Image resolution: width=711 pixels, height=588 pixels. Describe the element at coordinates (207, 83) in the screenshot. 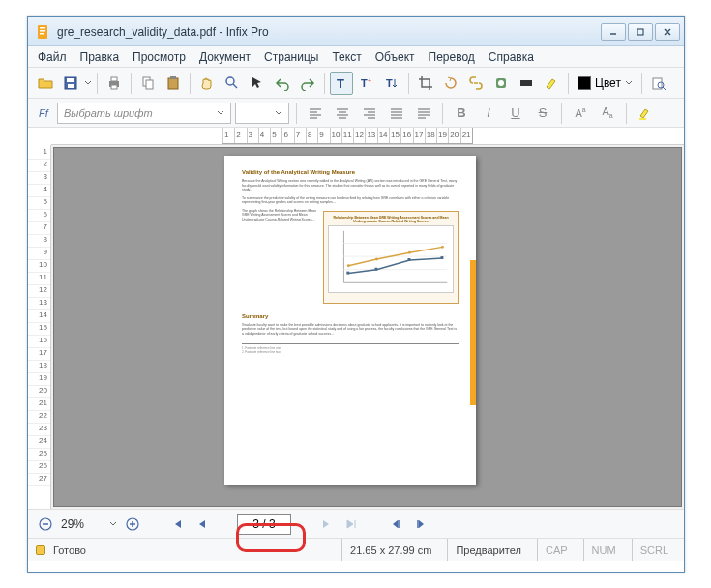

I see `hand-tool-button` at that location.